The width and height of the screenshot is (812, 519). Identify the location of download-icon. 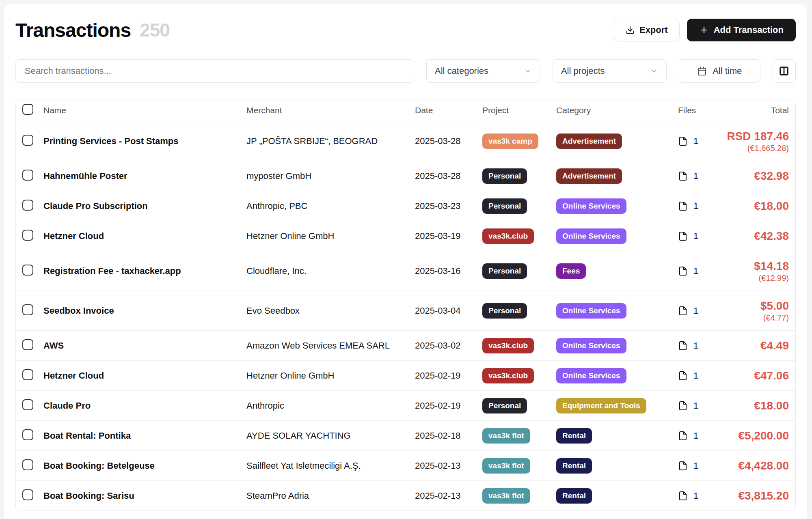
(630, 30).